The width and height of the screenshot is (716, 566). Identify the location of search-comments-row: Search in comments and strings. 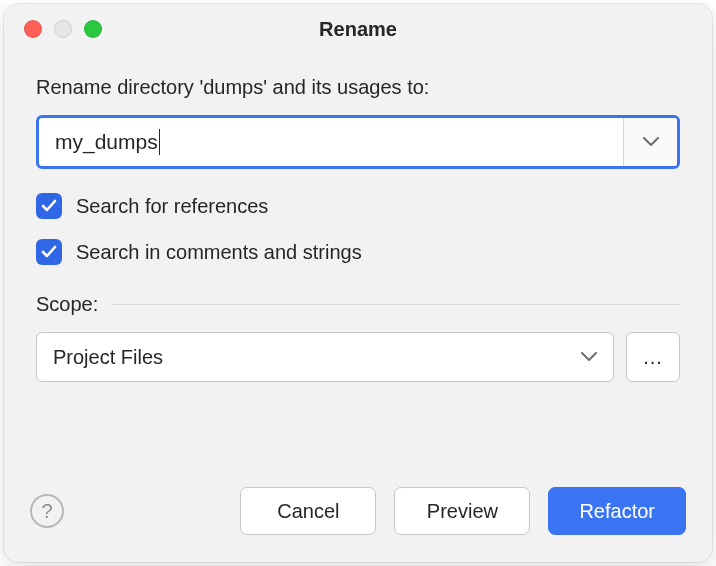
(358, 252).